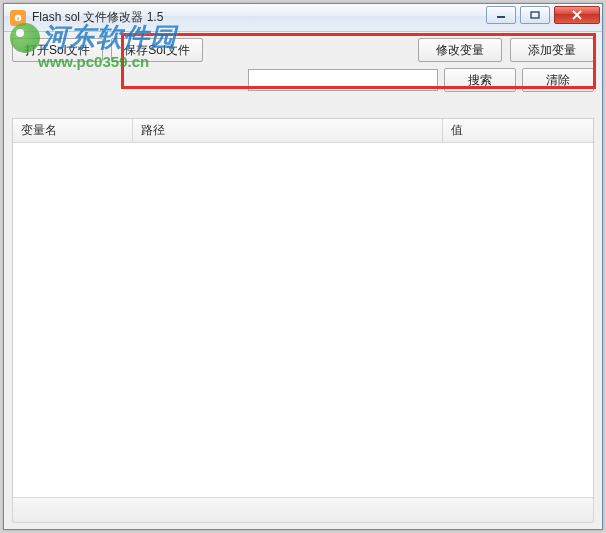  Describe the element at coordinates (535, 15) in the screenshot. I see `maximize-button` at that location.